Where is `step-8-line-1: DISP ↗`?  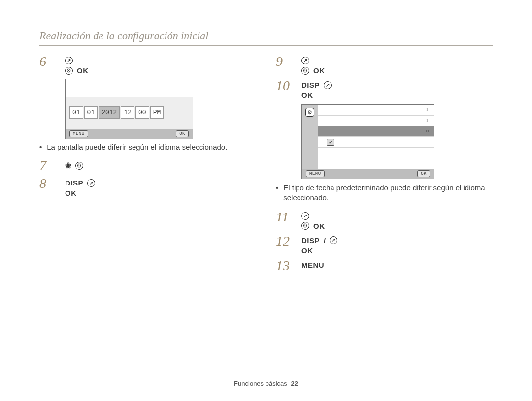 step-8-line-1: DISP ↗ is located at coordinates (161, 183).